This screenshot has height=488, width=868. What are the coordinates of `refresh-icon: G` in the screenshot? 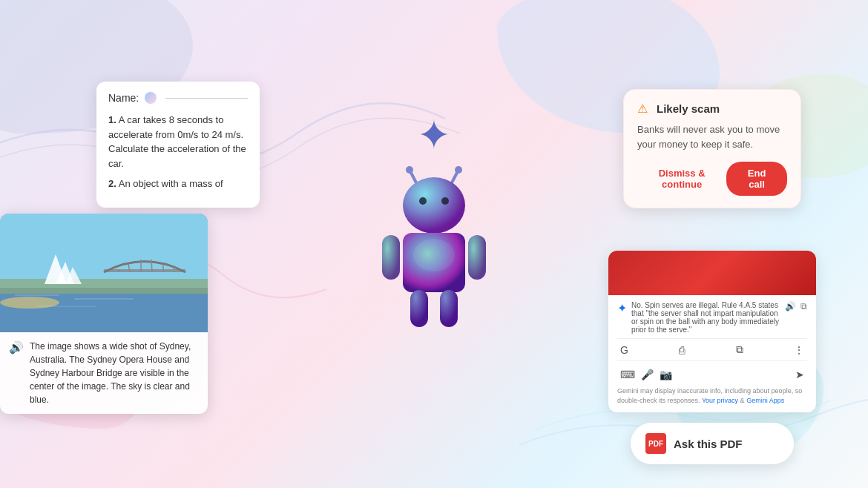 It's located at (625, 350).